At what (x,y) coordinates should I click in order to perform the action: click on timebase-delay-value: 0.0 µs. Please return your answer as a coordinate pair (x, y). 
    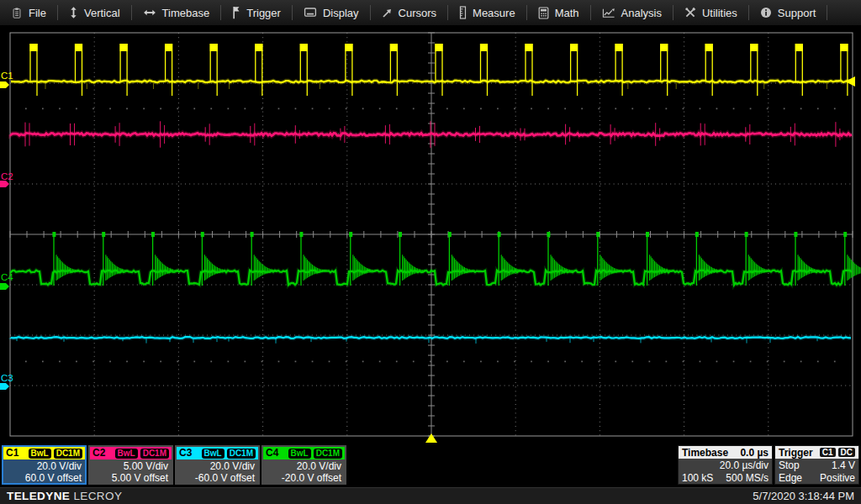
    Looking at the image, I should click on (754, 453).